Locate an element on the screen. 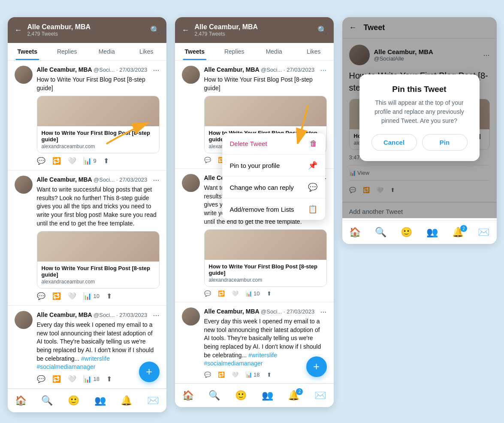 This screenshot has height=423, width=504. nav-notifications: 🔔 is located at coordinates (126, 401).